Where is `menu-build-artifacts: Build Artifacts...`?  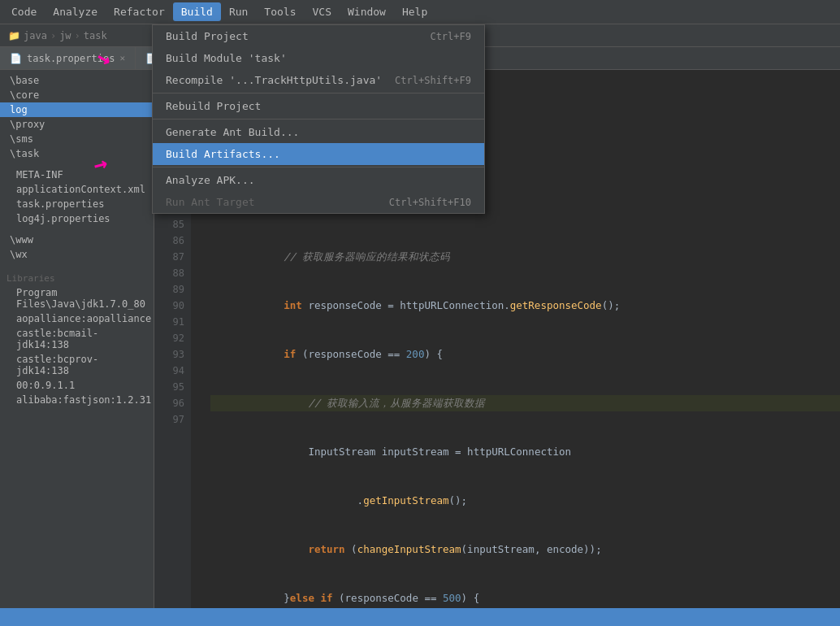
menu-build-artifacts: Build Artifacts... is located at coordinates (318, 154).